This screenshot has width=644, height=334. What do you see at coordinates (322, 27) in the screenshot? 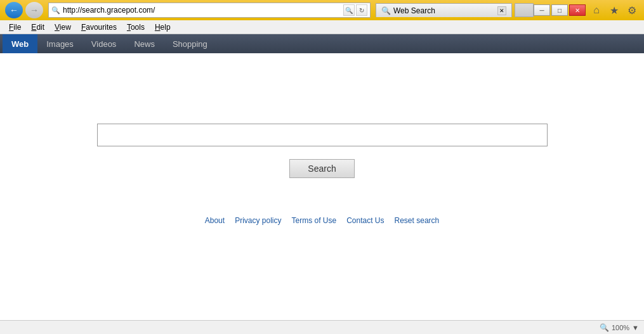
I see `menu-bar: File Edit View Favourites Tools Help` at bounding box center [322, 27].